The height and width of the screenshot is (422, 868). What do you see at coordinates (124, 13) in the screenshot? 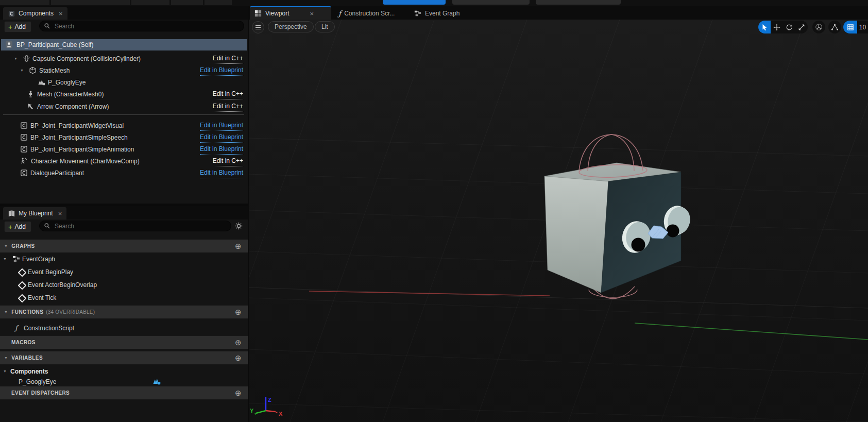
I see `components-tabbar: Components ×` at bounding box center [124, 13].